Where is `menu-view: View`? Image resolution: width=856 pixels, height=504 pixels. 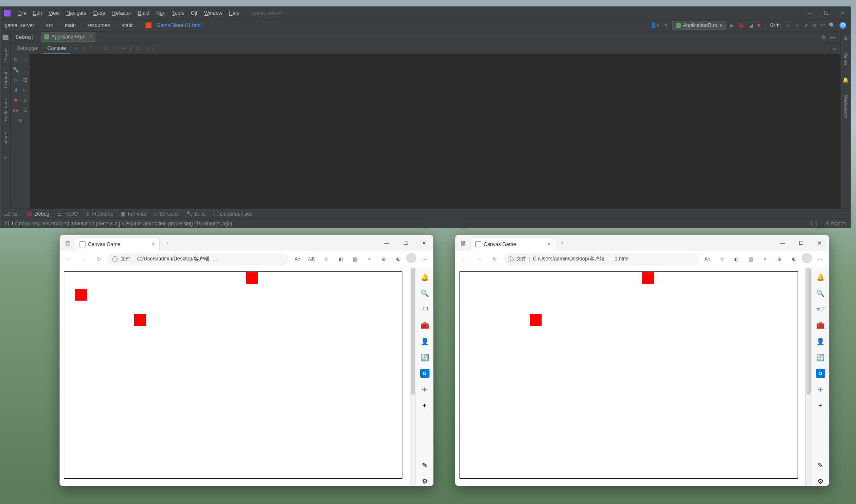 menu-view: View is located at coordinates (54, 13).